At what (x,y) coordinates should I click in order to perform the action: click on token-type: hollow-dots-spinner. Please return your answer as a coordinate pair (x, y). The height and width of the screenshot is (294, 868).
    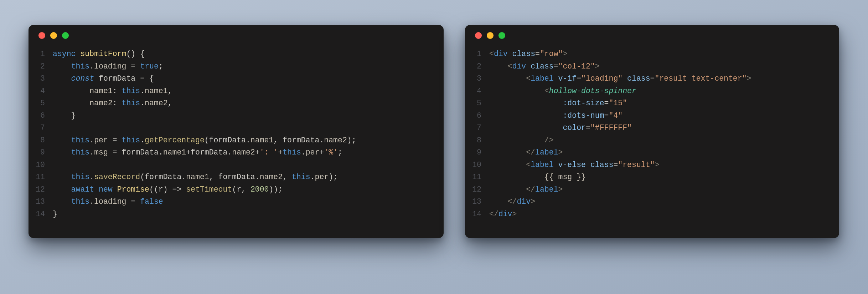
    Looking at the image, I should click on (593, 91).